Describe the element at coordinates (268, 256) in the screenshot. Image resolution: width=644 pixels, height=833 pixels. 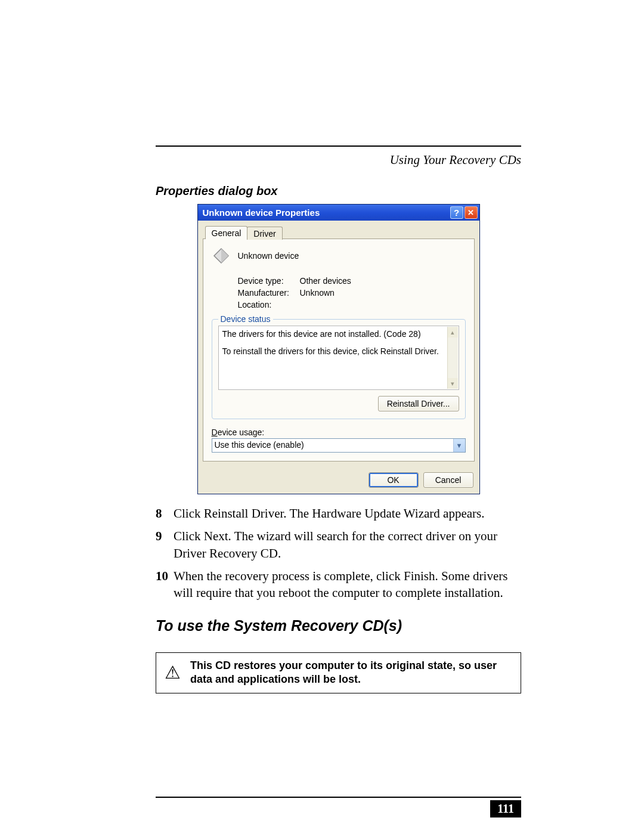
I see `device-name: Unknown device` at that location.